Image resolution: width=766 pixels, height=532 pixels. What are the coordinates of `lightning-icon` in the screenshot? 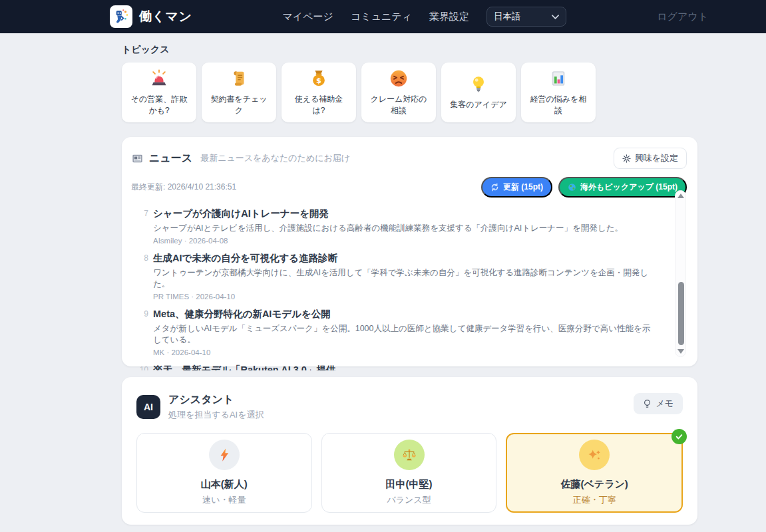 It's located at (224, 455).